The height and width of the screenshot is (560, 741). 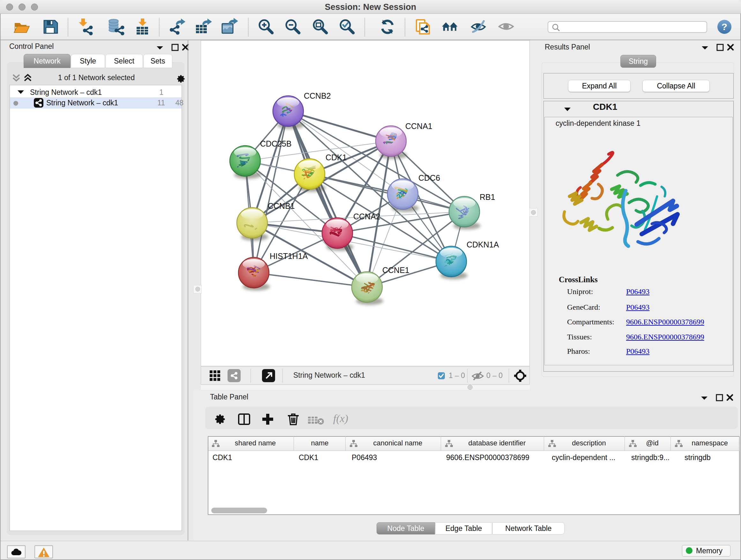 What do you see at coordinates (289, 256) in the screenshot?
I see `svg-text: HIST1H1A` at bounding box center [289, 256].